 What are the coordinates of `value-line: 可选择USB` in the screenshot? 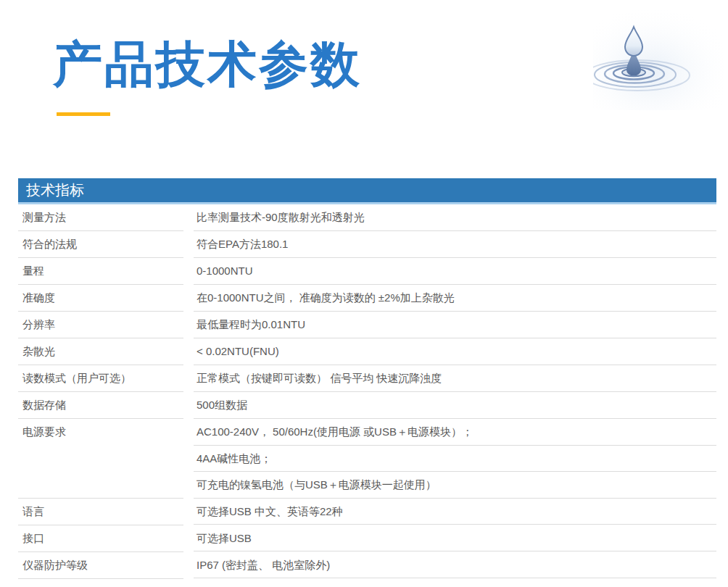 It's located at (455, 539).